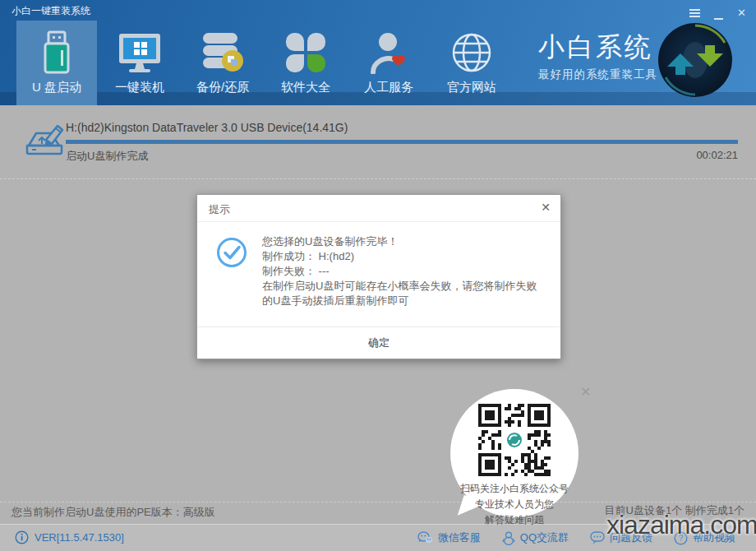 The image size is (756, 551). What do you see at coordinates (514, 520) in the screenshot?
I see `qr-caption-line: 解答疑难问题` at bounding box center [514, 520].